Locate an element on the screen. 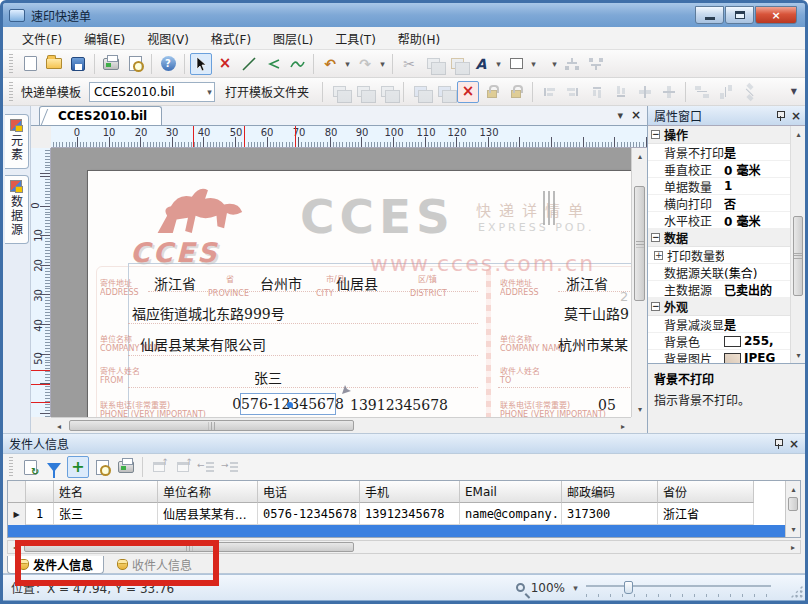 The height and width of the screenshot is (604, 808). scroll-left-icon: ◂ is located at coordinates (59, 426).